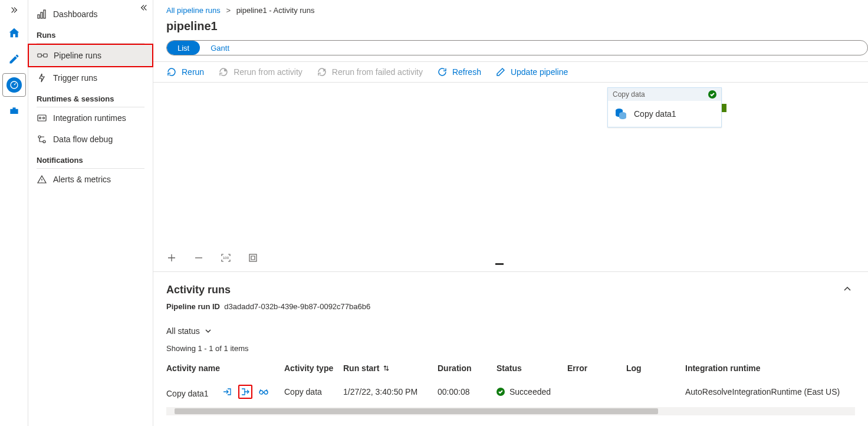 This screenshot has height=426, width=868. Describe the element at coordinates (42, 179) in the screenshot. I see `alert-icon` at that location.